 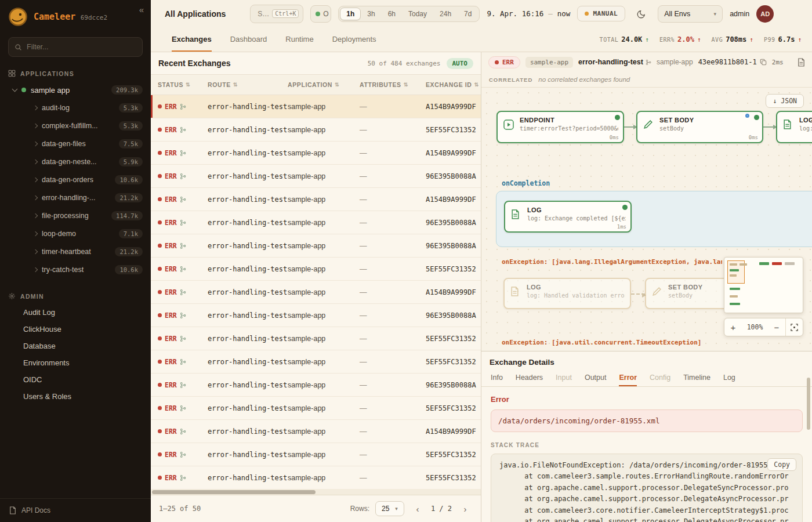 I want to click on zoom-fit-button, so click(x=794, y=327).